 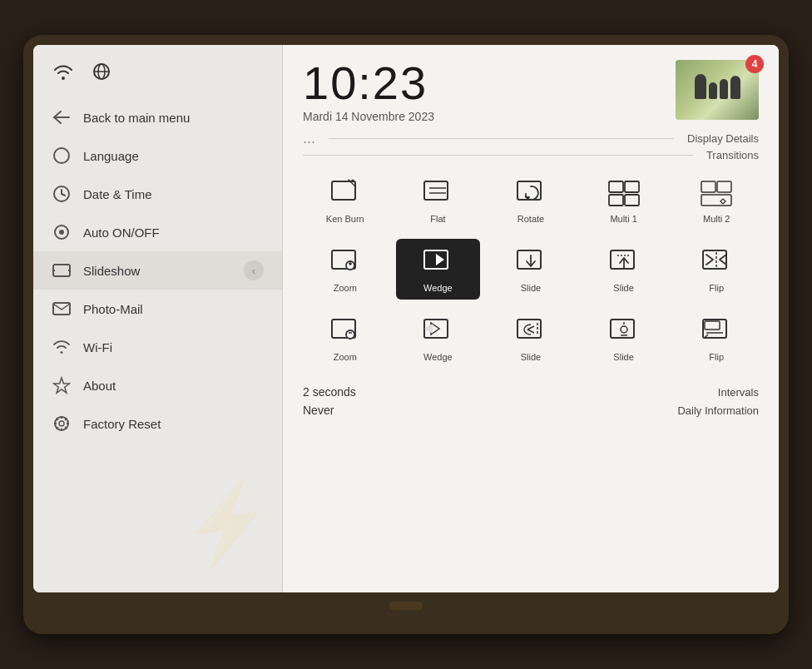 I want to click on intervals-row: 2 seconds Intervals, so click(x=531, y=392).